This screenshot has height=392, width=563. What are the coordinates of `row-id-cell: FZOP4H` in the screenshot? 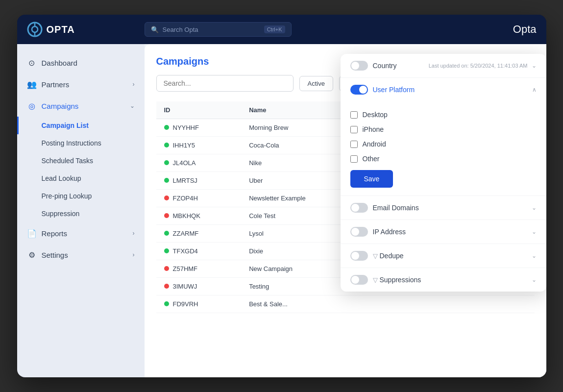 It's located at (199, 198).